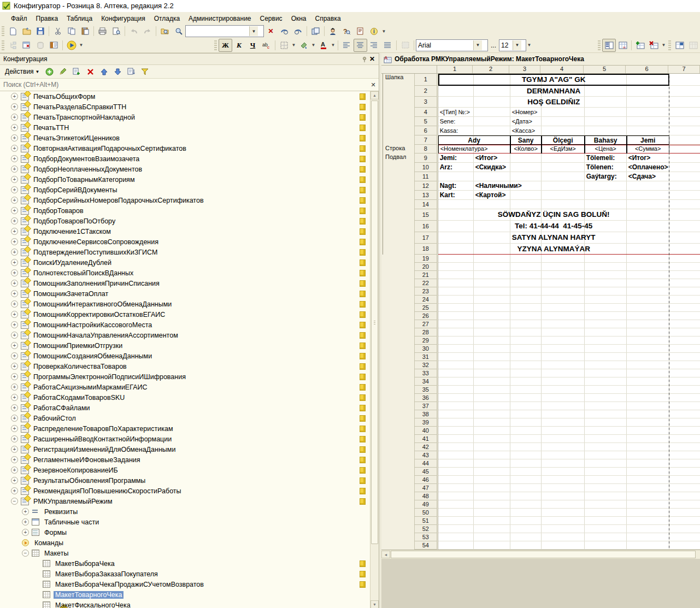  I want to click on tree-item: +ПечатьЭтикетокИЦенников, so click(189, 138).